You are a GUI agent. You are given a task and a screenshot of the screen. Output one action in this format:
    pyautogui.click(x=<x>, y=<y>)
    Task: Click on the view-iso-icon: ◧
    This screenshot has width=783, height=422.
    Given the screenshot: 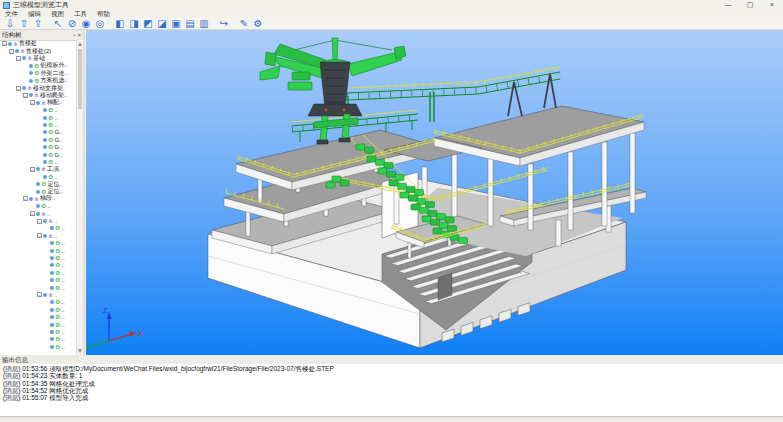 What is the action you would take?
    pyautogui.click(x=120, y=24)
    